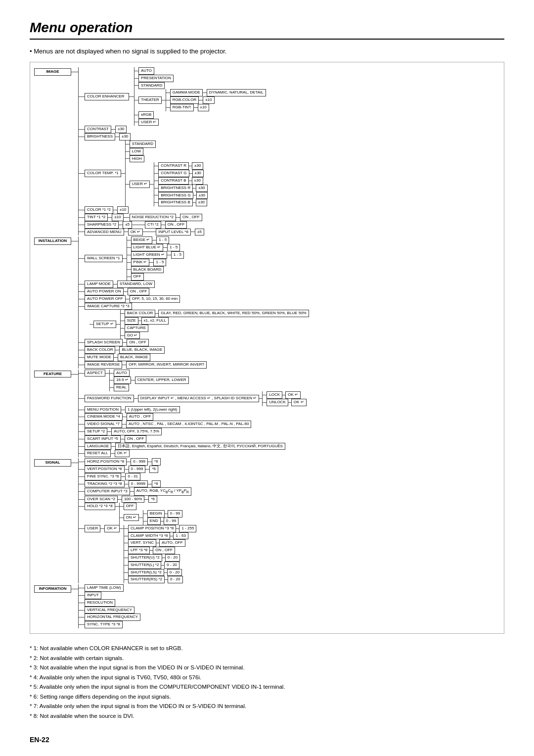 Image resolution: width=534 pixels, height=756 pixels. Describe the element at coordinates (267, 682) in the screenshot. I see `notes-section: * 1: Not available when COLOR ENHANCER i…` at that location.